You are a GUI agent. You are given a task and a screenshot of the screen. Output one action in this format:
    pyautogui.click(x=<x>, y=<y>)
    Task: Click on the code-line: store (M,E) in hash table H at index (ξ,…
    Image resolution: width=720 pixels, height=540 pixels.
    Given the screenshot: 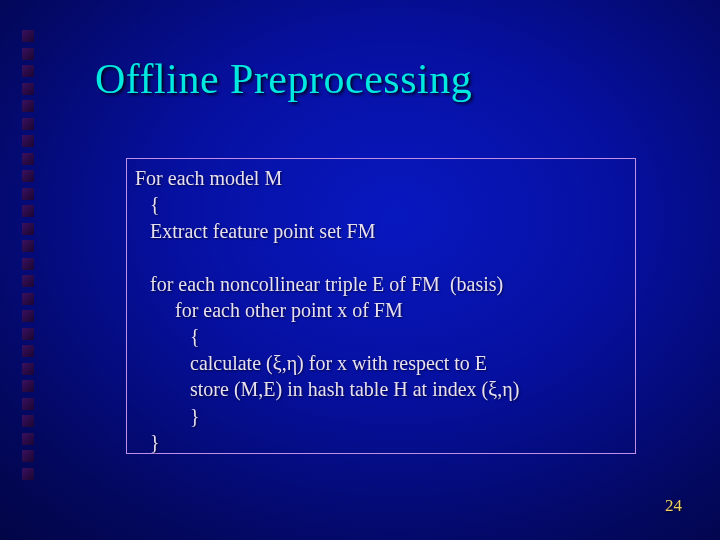 What is the action you would take?
    pyautogui.click(x=381, y=389)
    